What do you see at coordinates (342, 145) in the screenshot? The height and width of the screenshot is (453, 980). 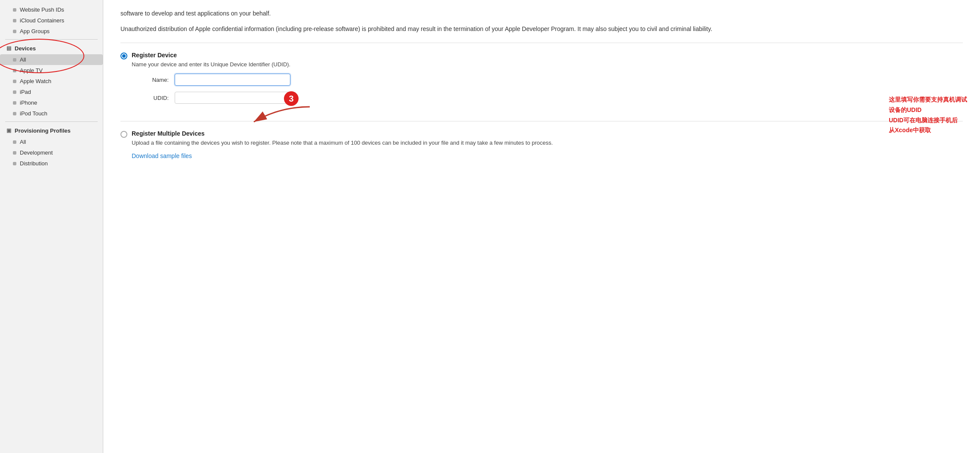 I see `register-multiple-block: Register Multiple Devices Upload a file …` at bounding box center [342, 145].